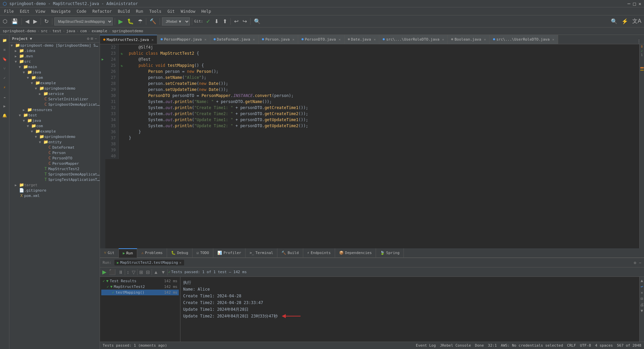  I want to click on tab-date: Date.java ✕, so click(362, 40).